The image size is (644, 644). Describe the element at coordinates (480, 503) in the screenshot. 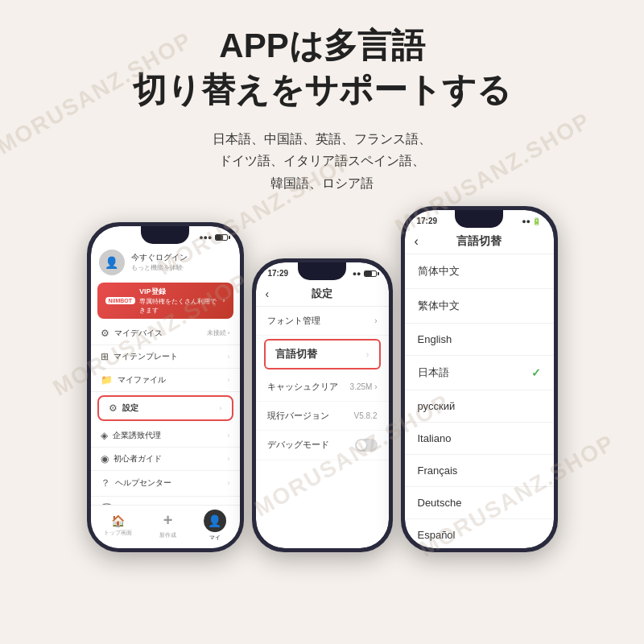

I see `lang-item-7: Deutsche` at that location.